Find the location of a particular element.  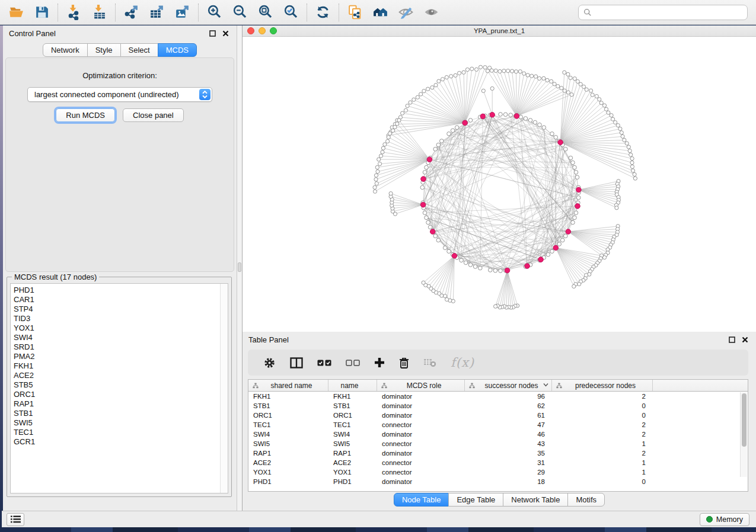

mcds-result-item: FKH1 is located at coordinates (121, 366).